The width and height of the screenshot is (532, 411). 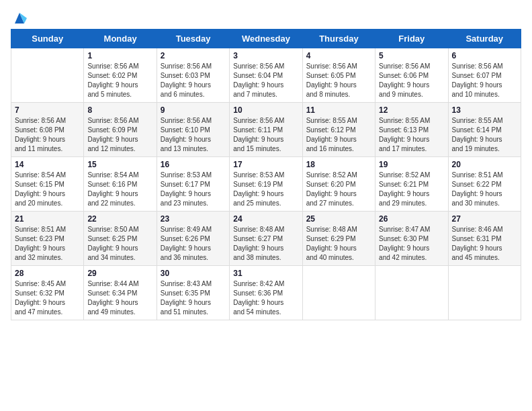 What do you see at coordinates (193, 239) in the screenshot?
I see `calendar-cell: 23Sunrise: 8:49 AM Sunset: 6:26 PM Dayli…` at bounding box center [193, 239].